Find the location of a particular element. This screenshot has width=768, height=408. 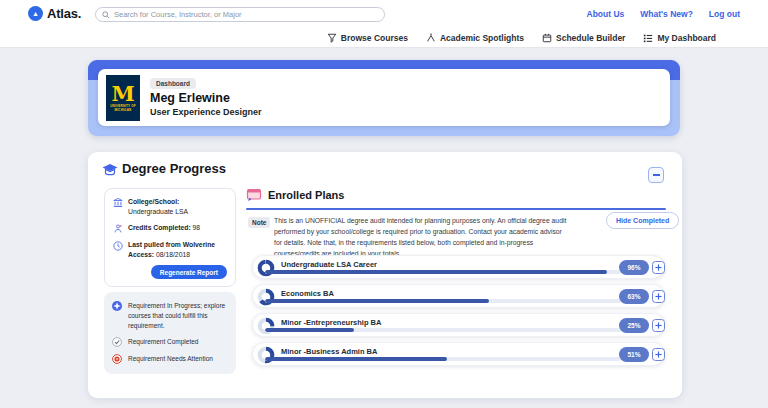

college-value: Undergraduate LSA is located at coordinates (158, 212).